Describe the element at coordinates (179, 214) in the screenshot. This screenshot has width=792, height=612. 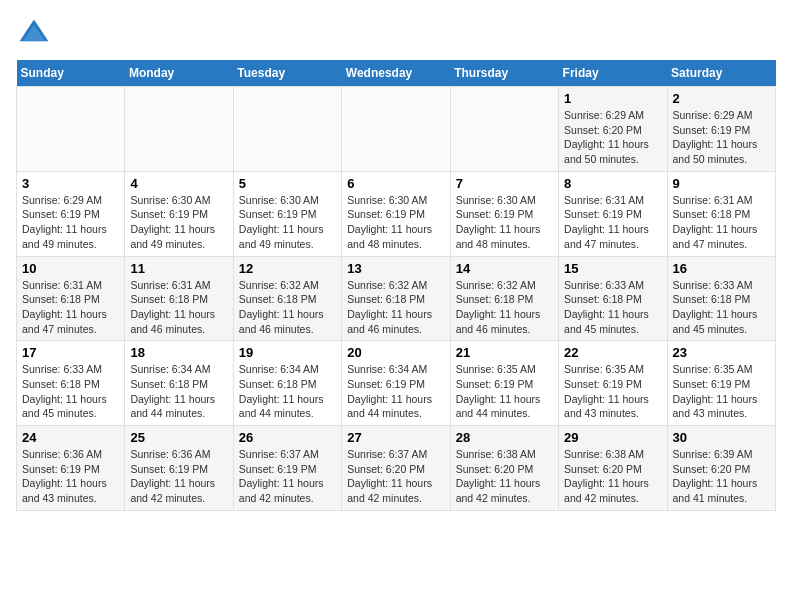
I see `calendar-cell: 4Sunrise: 6:30 AM Sunset: 6:19 PM Daylig…` at that location.